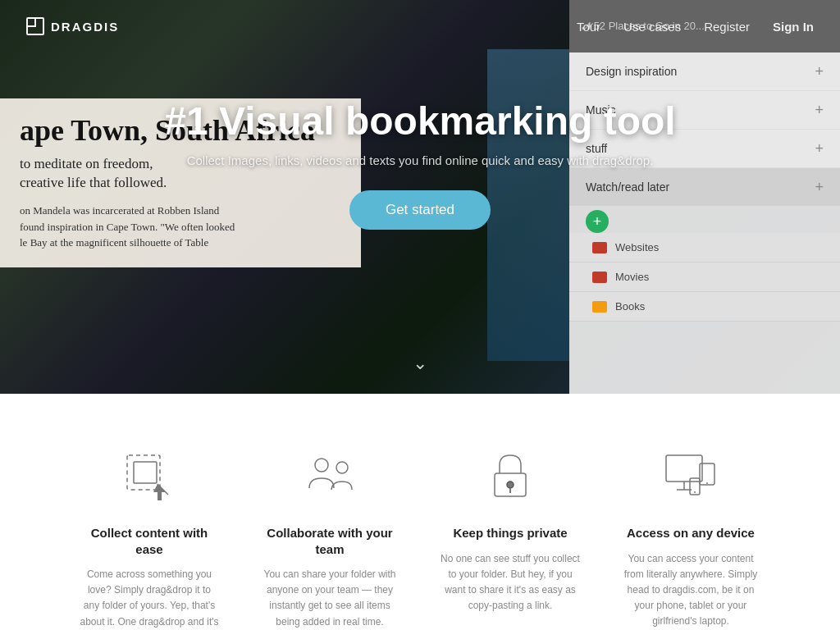 The width and height of the screenshot is (840, 630). I want to click on feature-private-desc: No one can see stuff you collect to your…, so click(510, 582).